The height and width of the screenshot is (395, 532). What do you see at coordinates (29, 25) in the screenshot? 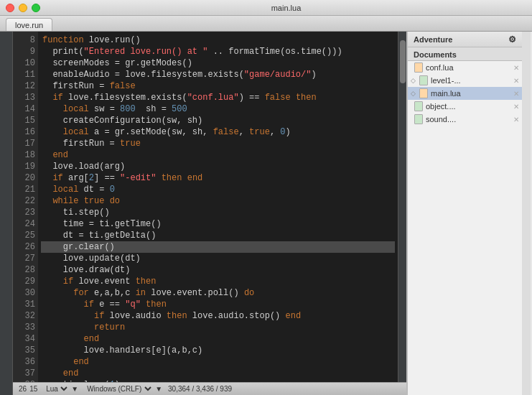
I see `tab-label: love.run` at bounding box center [29, 25].